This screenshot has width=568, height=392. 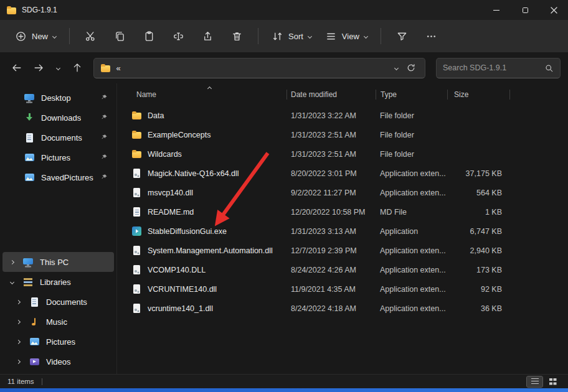 I want to click on thumbnail-view-icon, so click(x=553, y=382).